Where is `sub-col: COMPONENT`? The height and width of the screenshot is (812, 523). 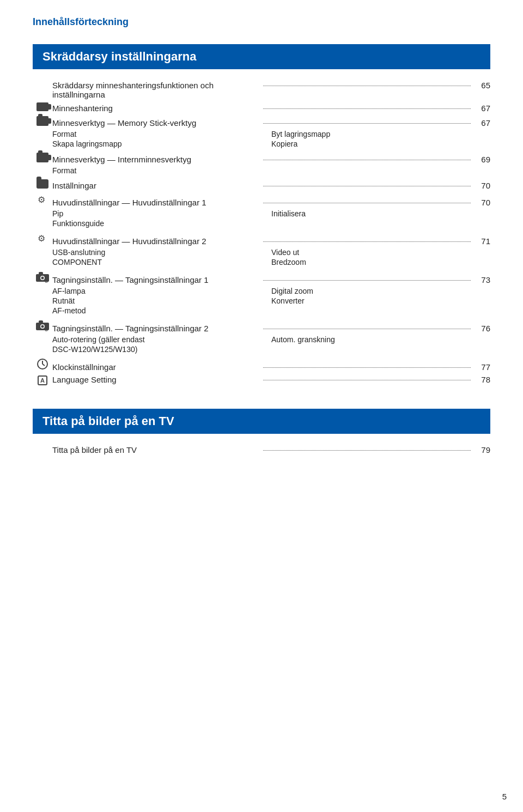
sub-col: COMPONENT is located at coordinates (162, 262).